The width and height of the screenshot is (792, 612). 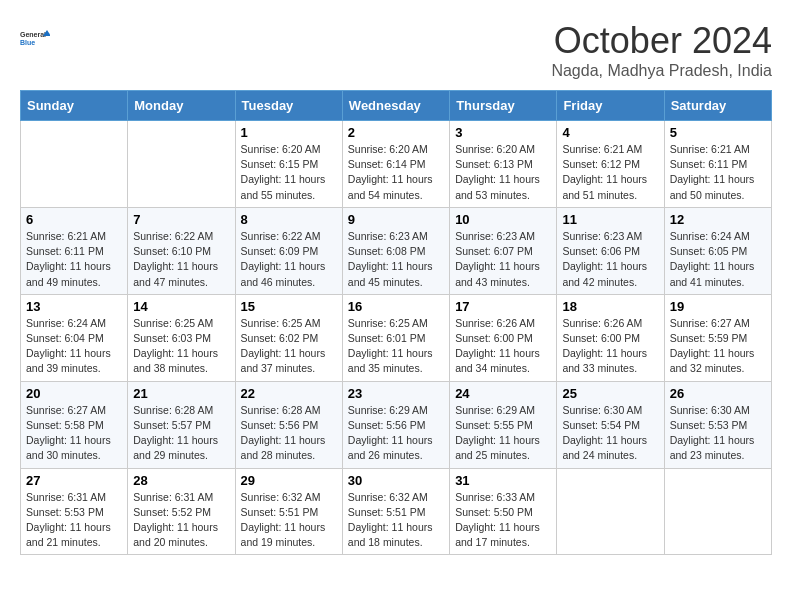 I want to click on day-info: Sunrise: 6:28 AMSunset: 5:57 PMDaylight:…, so click(x=181, y=434).